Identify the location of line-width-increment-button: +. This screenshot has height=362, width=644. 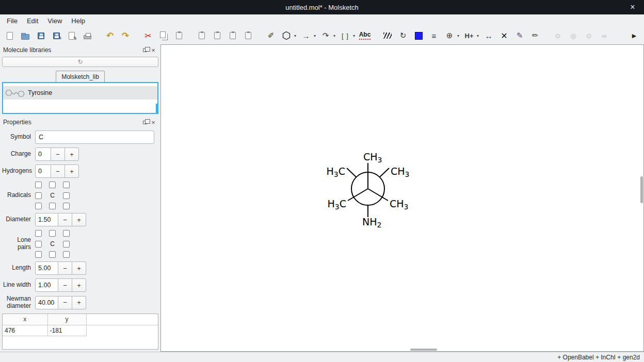
(79, 285).